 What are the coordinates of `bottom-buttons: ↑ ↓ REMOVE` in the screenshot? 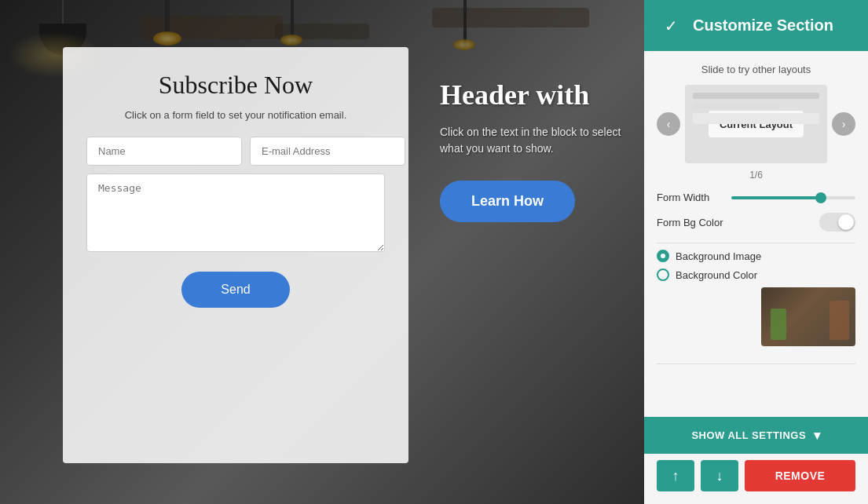 It's located at (756, 482).